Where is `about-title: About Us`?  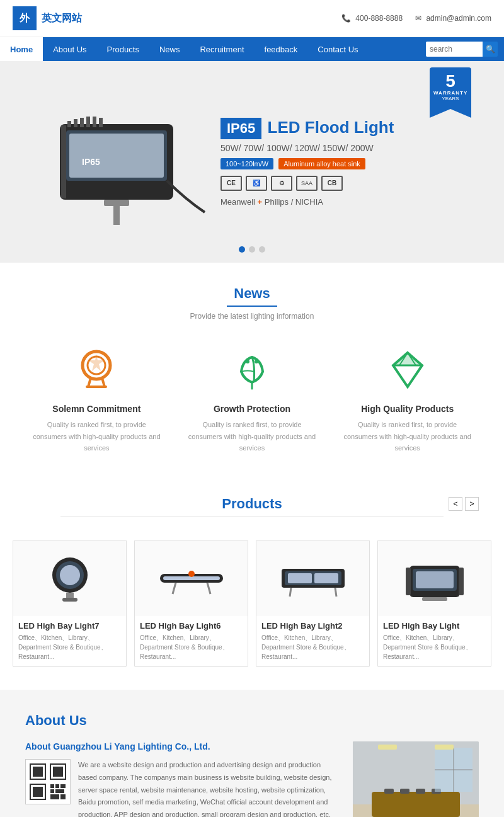
about-title: About Us is located at coordinates (252, 721).